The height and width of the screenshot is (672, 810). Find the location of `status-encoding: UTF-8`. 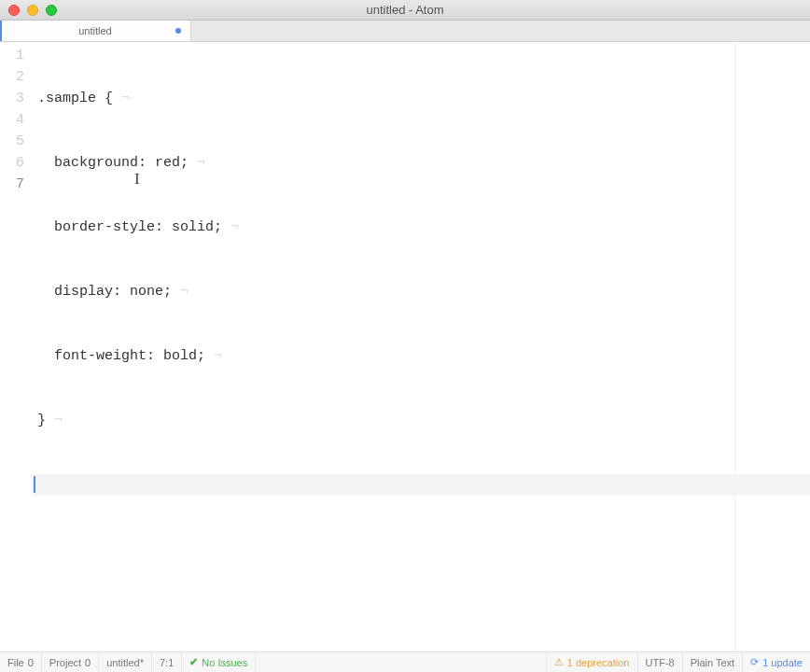

status-encoding: UTF-8 is located at coordinates (660, 663).